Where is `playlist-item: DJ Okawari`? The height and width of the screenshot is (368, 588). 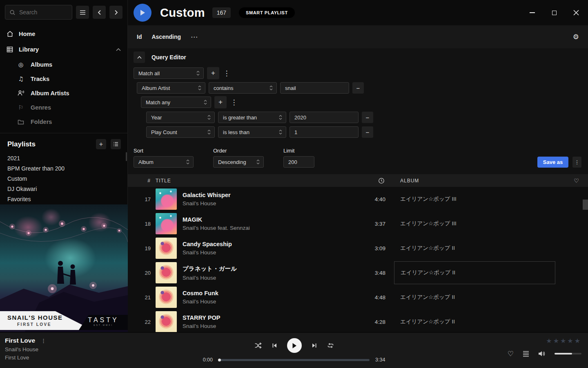 playlist-item: DJ Okawari is located at coordinates (64, 189).